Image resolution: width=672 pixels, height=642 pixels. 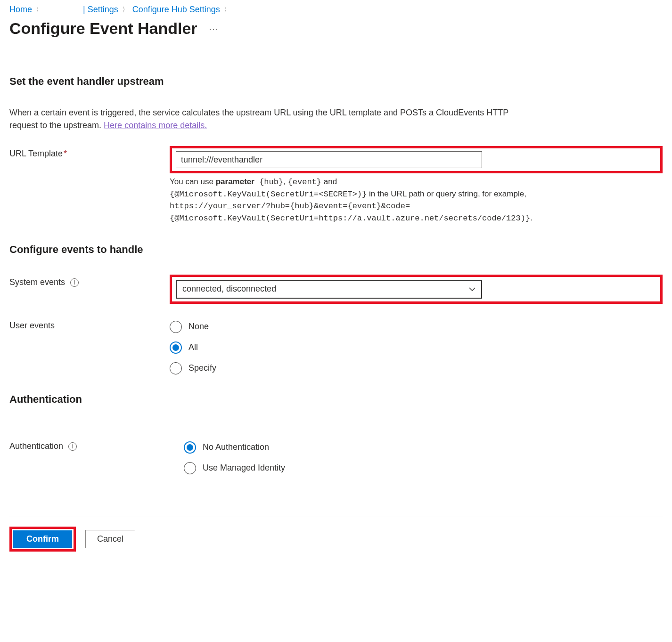 What do you see at coordinates (416, 160) in the screenshot?
I see `highlight-url-template` at bounding box center [416, 160].